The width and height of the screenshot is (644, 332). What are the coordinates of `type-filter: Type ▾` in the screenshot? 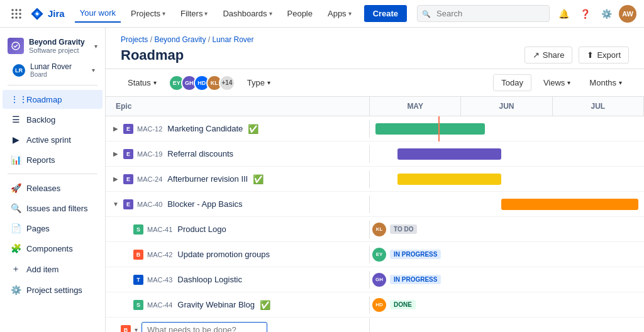 It's located at (259, 83).